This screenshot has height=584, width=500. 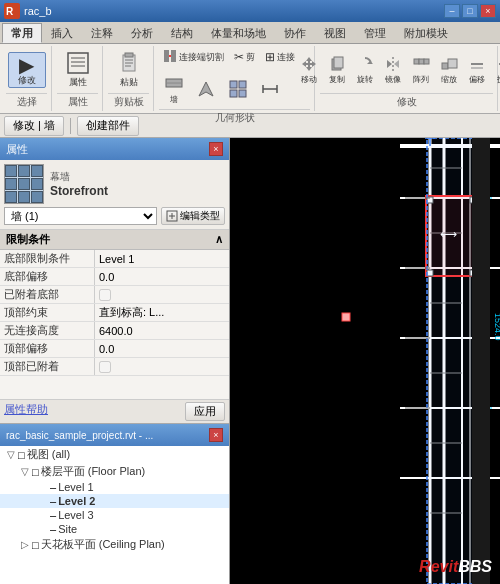 What do you see at coordinates (114, 529) in the screenshot?
I see `tree-site: – Site` at bounding box center [114, 529].